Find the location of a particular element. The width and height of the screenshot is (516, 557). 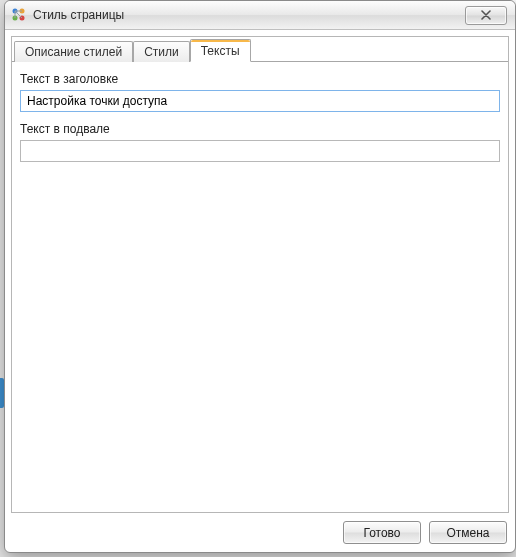

tab-style-description: Описание стилей is located at coordinates (74, 52).